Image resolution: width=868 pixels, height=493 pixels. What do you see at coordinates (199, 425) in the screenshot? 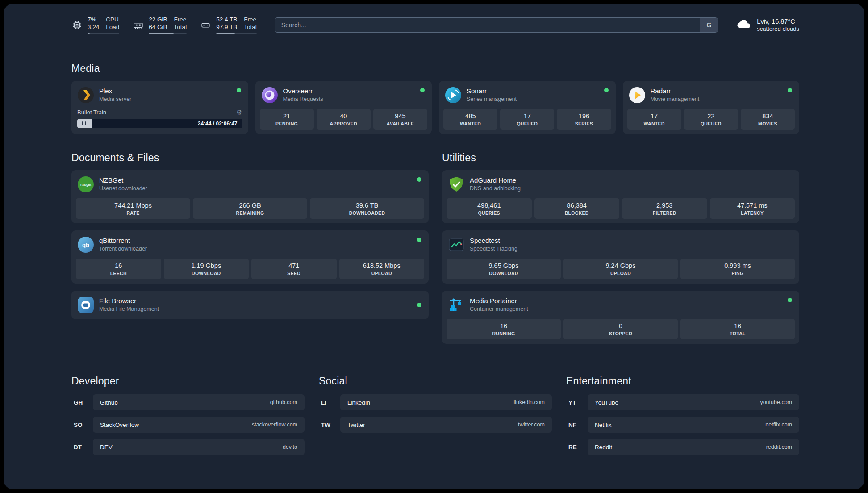
I see `bookmark-link-stackoverflow: StackOverflow stackoverflow.com` at bounding box center [199, 425].